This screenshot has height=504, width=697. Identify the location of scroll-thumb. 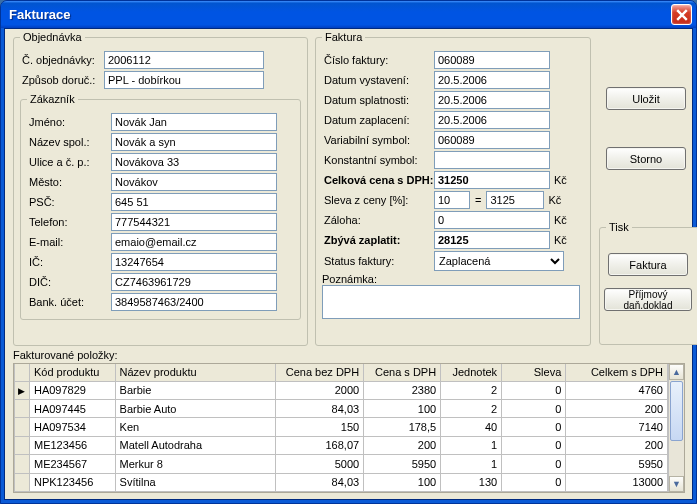
(676, 411).